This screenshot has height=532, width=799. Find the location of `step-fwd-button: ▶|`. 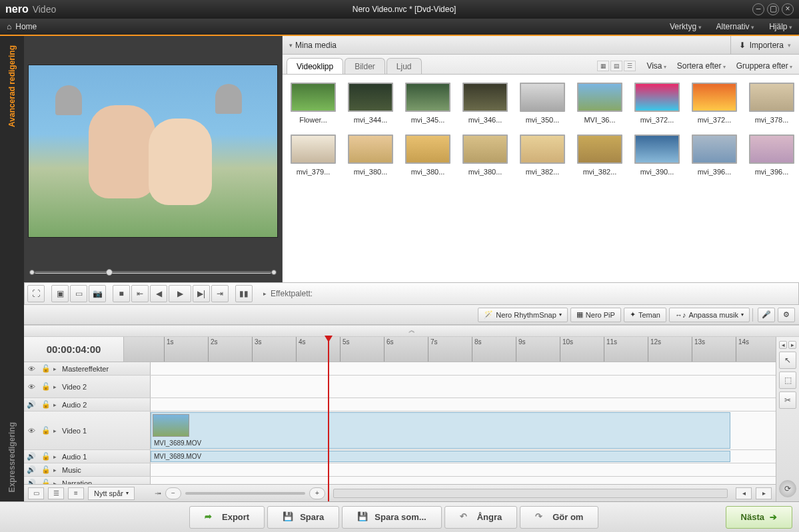

step-fwd-button: ▶| is located at coordinates (201, 294).